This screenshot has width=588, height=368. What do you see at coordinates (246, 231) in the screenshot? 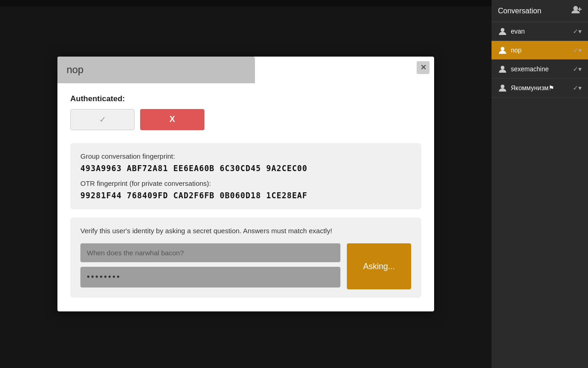
I see `verify-text: Verify this user's identity by asking a …` at bounding box center [246, 231].